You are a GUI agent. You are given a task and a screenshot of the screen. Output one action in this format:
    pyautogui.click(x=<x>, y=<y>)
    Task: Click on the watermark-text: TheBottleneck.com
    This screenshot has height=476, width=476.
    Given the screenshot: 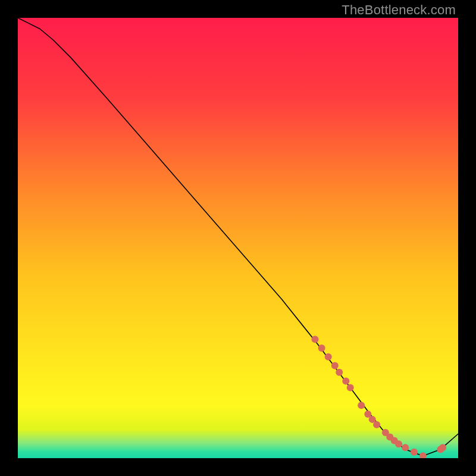 What is the action you would take?
    pyautogui.click(x=399, y=10)
    